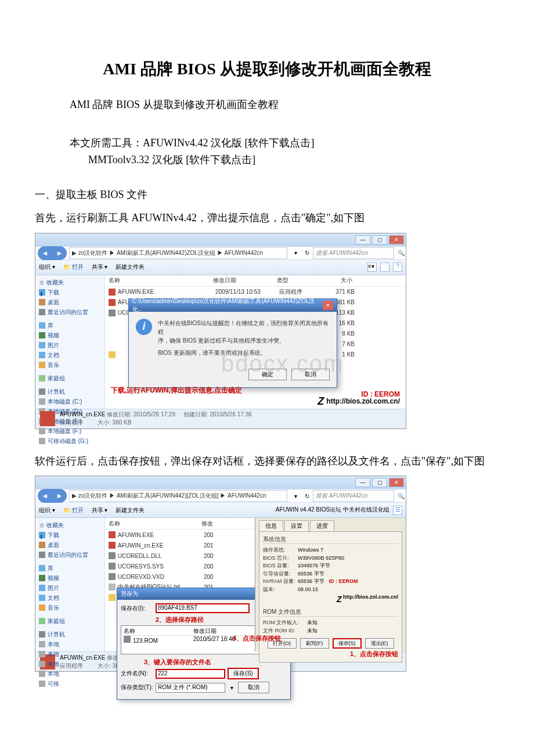 The width and height of the screenshot is (534, 756). Describe the element at coordinates (297, 280) in the screenshot. I see `col-type: 类型` at that location.